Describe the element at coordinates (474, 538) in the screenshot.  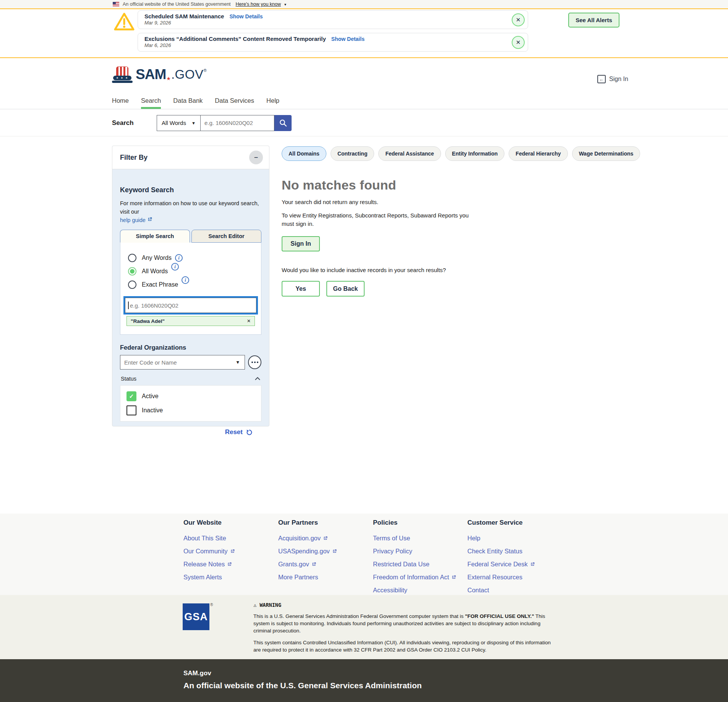
I see `footer-link-label: Help` at that location.